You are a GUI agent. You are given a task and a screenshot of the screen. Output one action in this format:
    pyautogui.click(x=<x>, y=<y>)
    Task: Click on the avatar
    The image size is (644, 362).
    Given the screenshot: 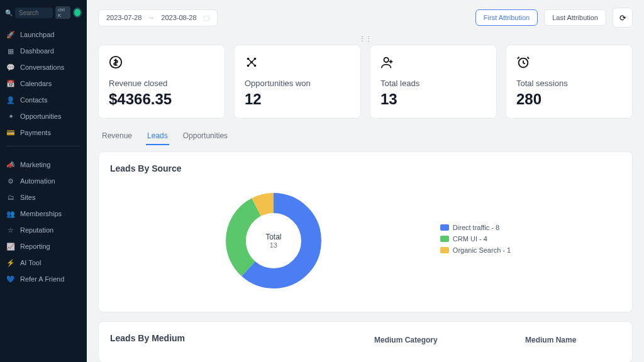 What is the action you would take?
    pyautogui.click(x=77, y=13)
    